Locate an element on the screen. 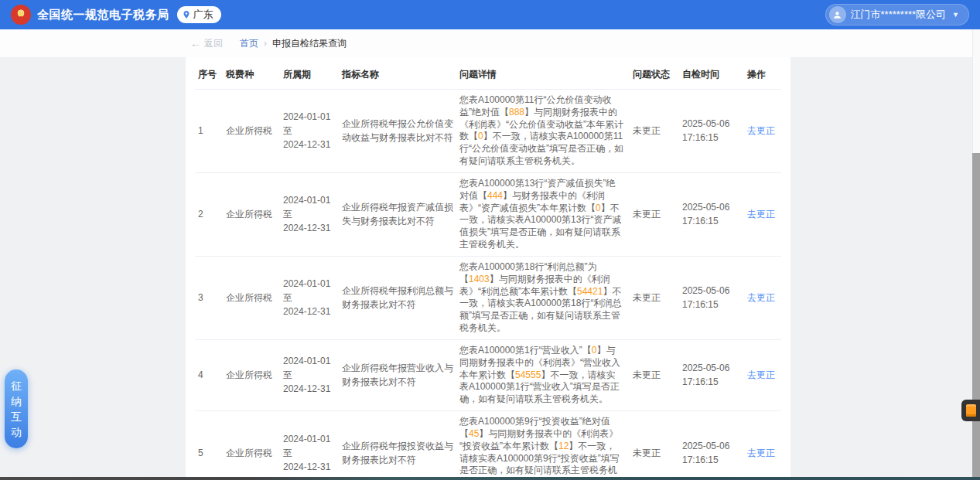 This screenshot has height=480, width=980. table-row: 4企业所得税2024-01-01 至2024-12-31企业所得税年报营业收入与… is located at coordinates (488, 375).